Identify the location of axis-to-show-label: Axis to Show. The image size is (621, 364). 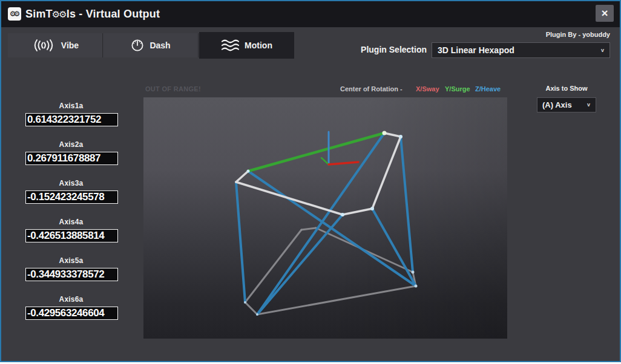
(567, 88).